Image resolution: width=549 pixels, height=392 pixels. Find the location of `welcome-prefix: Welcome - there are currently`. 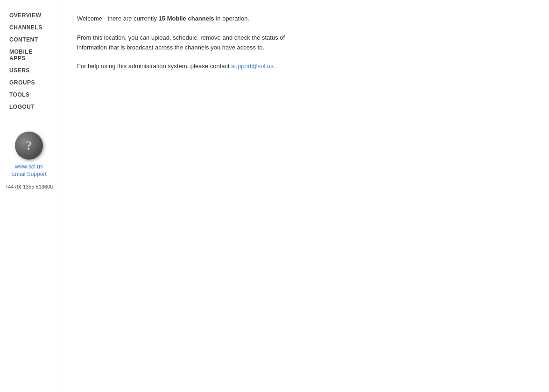

welcome-prefix: Welcome - there are currently is located at coordinates (118, 19).